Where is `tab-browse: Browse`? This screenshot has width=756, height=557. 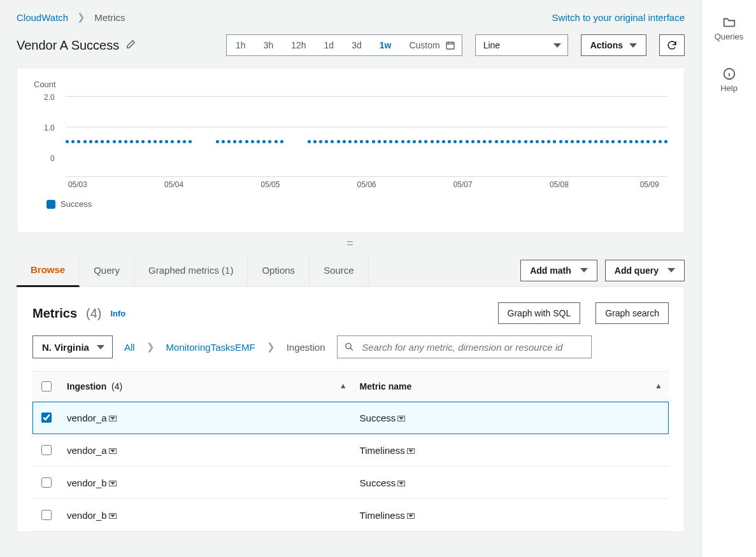 tab-browse: Browse is located at coordinates (48, 271).